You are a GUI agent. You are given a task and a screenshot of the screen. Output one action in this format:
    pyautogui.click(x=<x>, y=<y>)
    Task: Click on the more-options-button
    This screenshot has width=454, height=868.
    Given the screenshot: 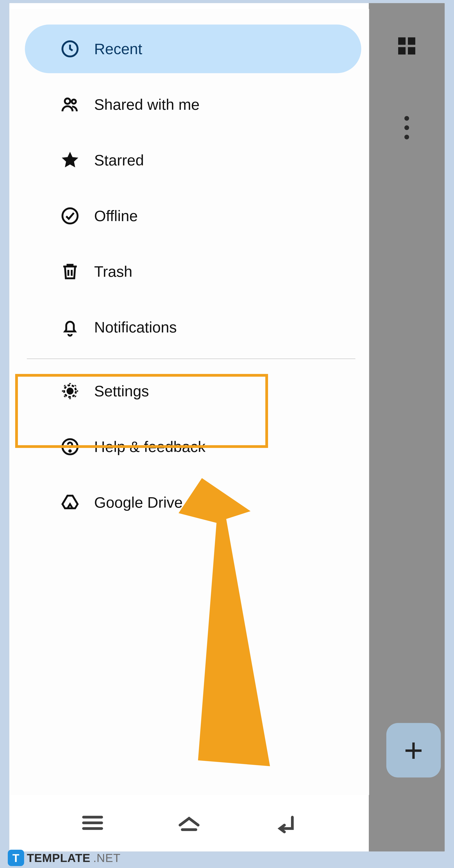 What is the action you would take?
    pyautogui.click(x=407, y=128)
    